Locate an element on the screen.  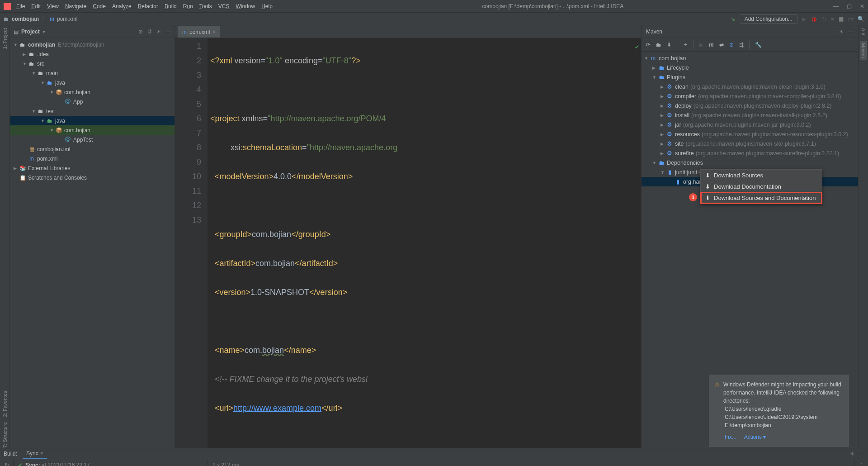
add-icon: ＋ is located at coordinates (685, 44).